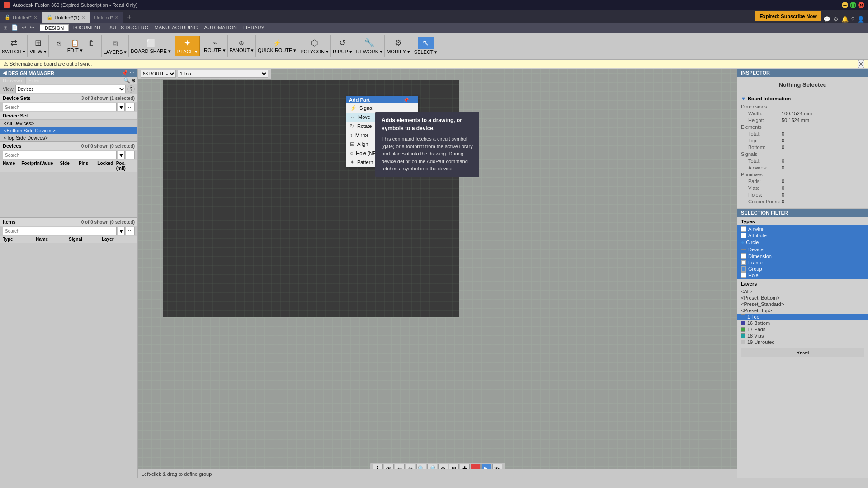 This screenshot has width=868, height=488. Describe the element at coordinates (221, 28) in the screenshot. I see `menu-automation: AUTOMATION` at that location.